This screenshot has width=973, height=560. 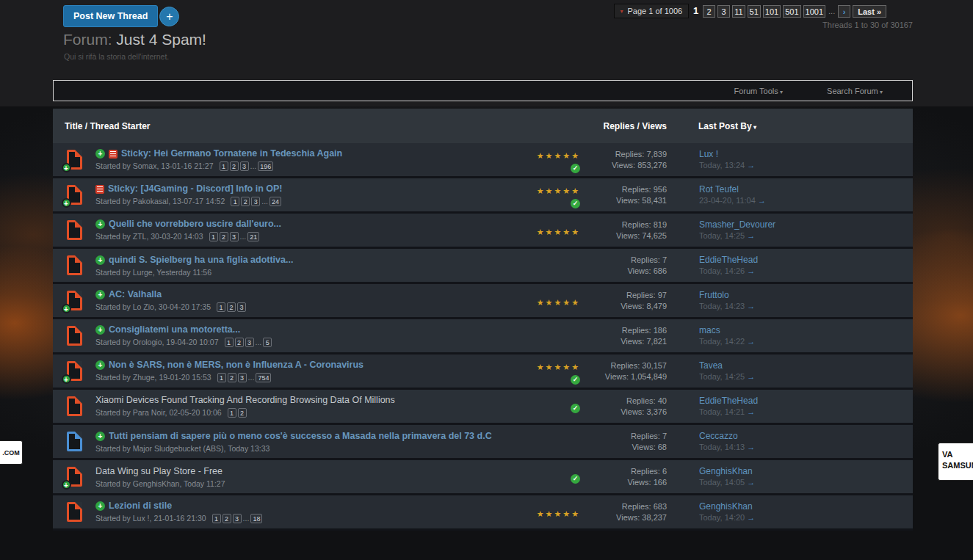 What do you see at coordinates (267, 342) in the screenshot?
I see `thread-page-link: 5` at bounding box center [267, 342].